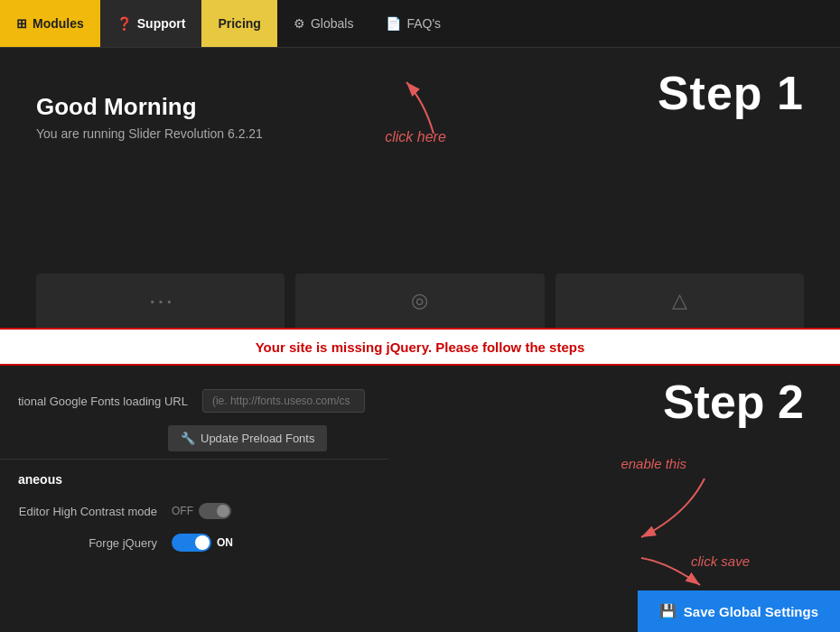 The width and height of the screenshot is (840, 632). Describe the element at coordinates (125, 23) in the screenshot. I see `support-icon: ❓` at that location.